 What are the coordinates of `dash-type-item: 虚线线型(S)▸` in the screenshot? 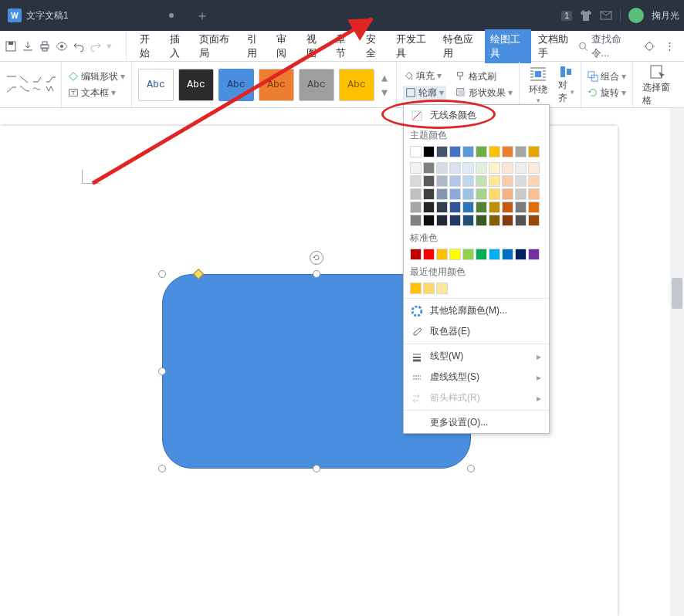 It's located at (476, 377).